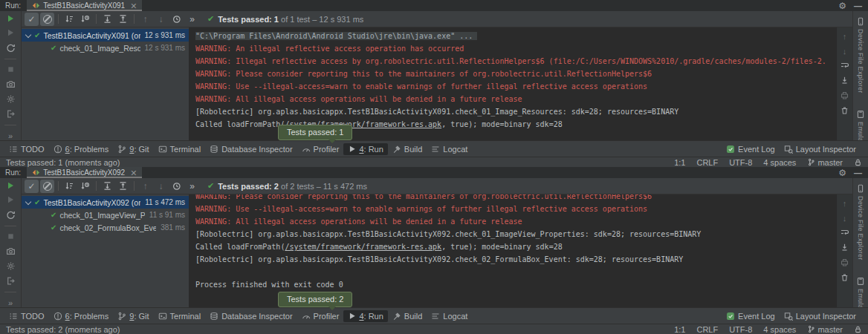 The image size is (868, 334). I want to click on status-indent-style: 4 spaces, so click(780, 330).